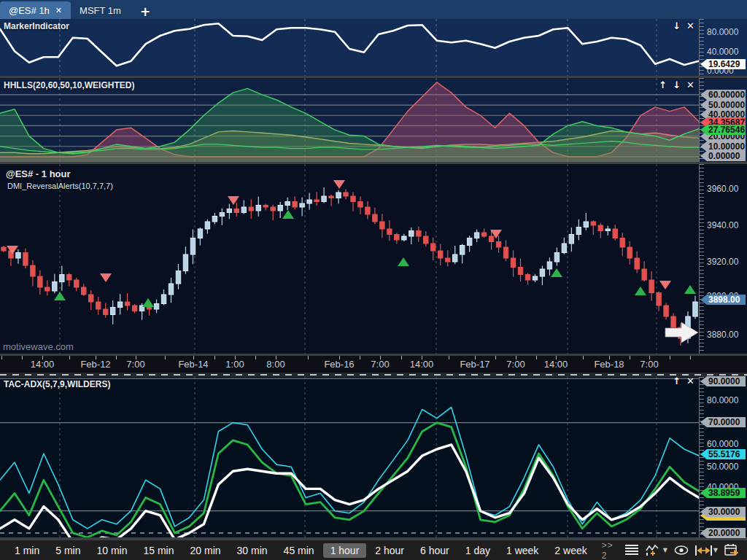  Describe the element at coordinates (235, 365) in the screenshot. I see `time-axis-label: 1:00` at that location.